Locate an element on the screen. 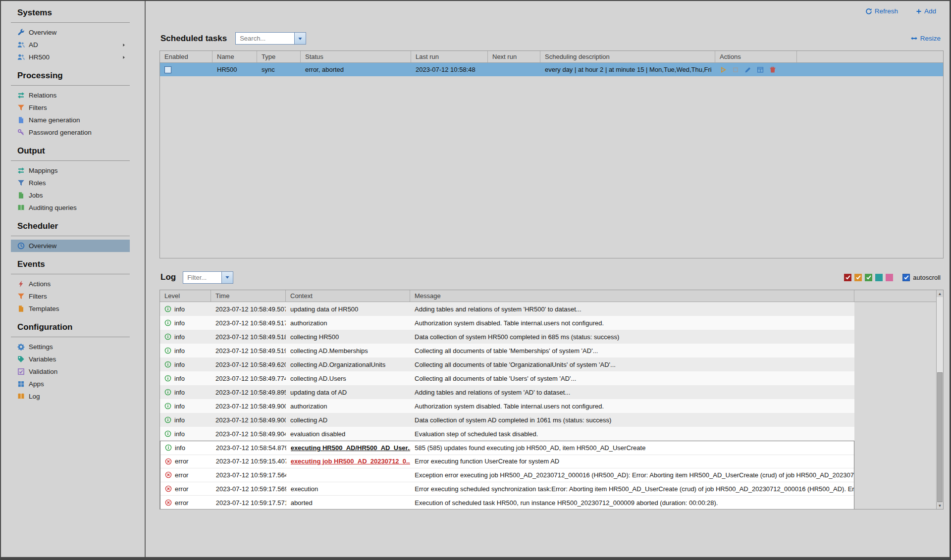  log-row: error2023-07-12 10:59:17.569executionErr… is located at coordinates (507, 489).